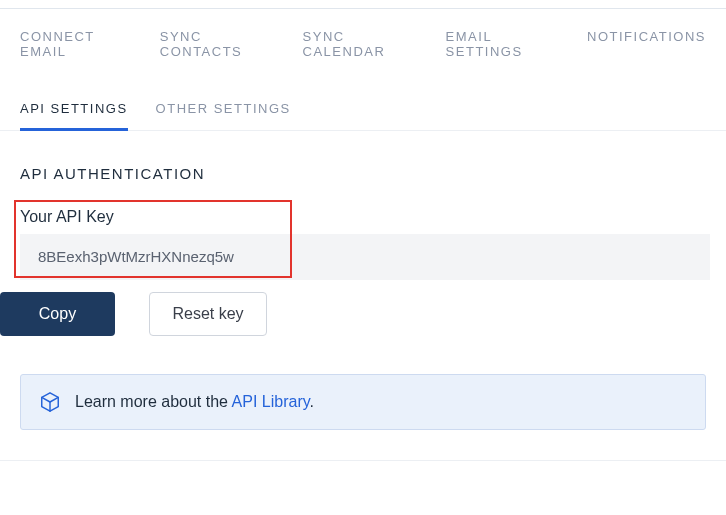  I want to click on info-text: Learn more about the API Library., so click(194, 402).